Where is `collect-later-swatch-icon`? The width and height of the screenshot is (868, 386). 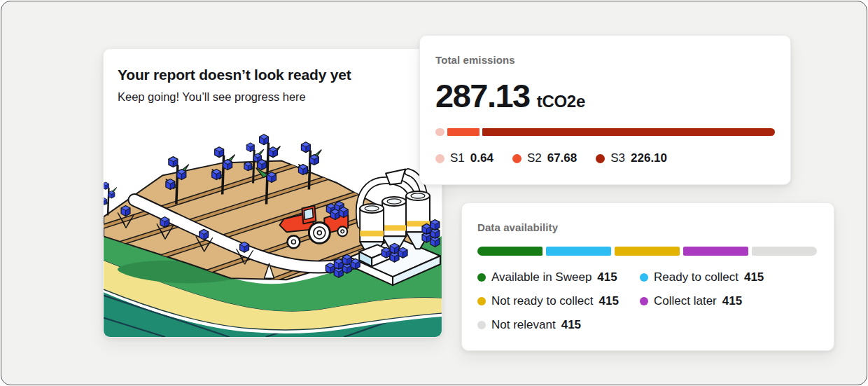 collect-later-swatch-icon is located at coordinates (644, 301).